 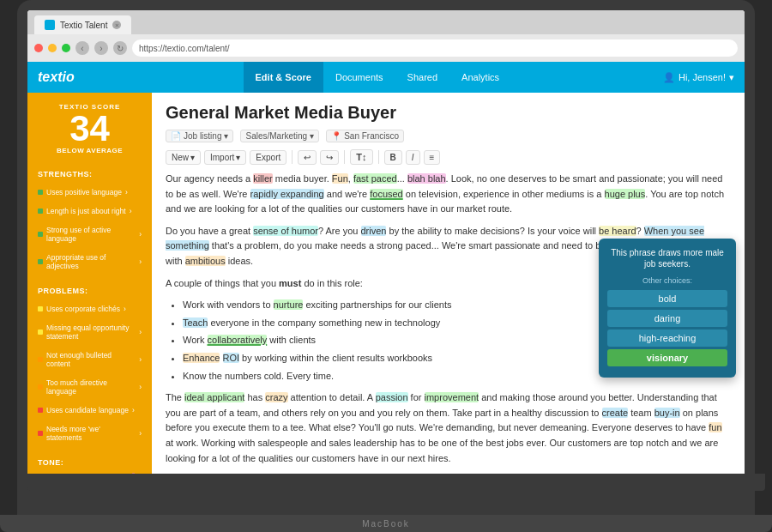 What do you see at coordinates (199, 136) in the screenshot?
I see `meta-type: 📄 Job listing ▾` at bounding box center [199, 136].